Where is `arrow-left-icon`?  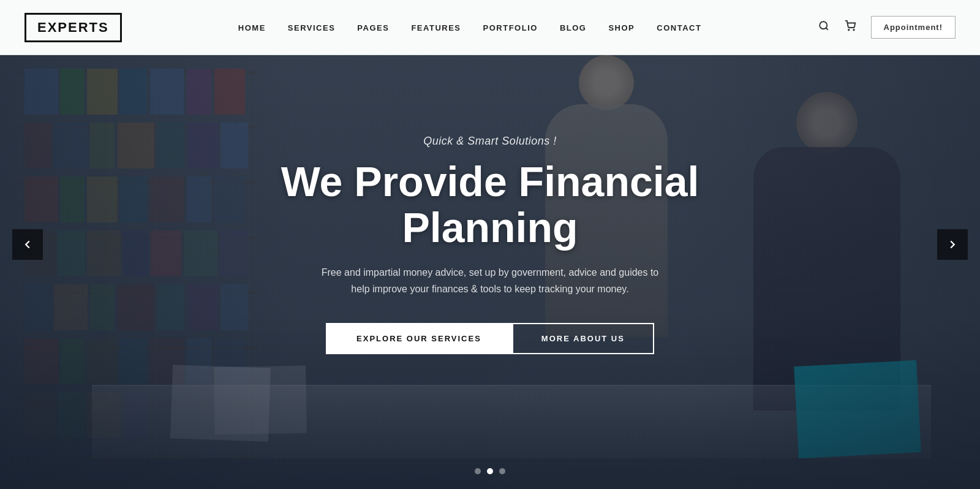 arrow-left-icon is located at coordinates (28, 245).